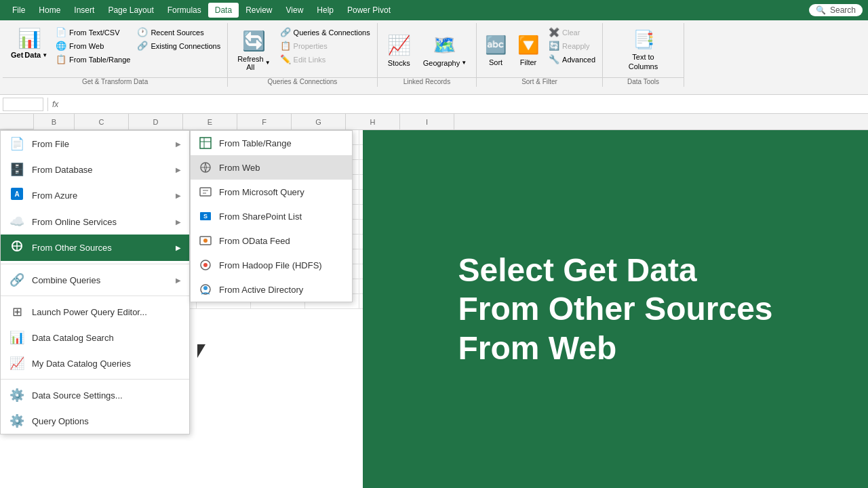 Image resolution: width=868 pixels, height=488 pixels. Describe the element at coordinates (285, 60) in the screenshot. I see `edit-links-icon: ✏️` at that location.